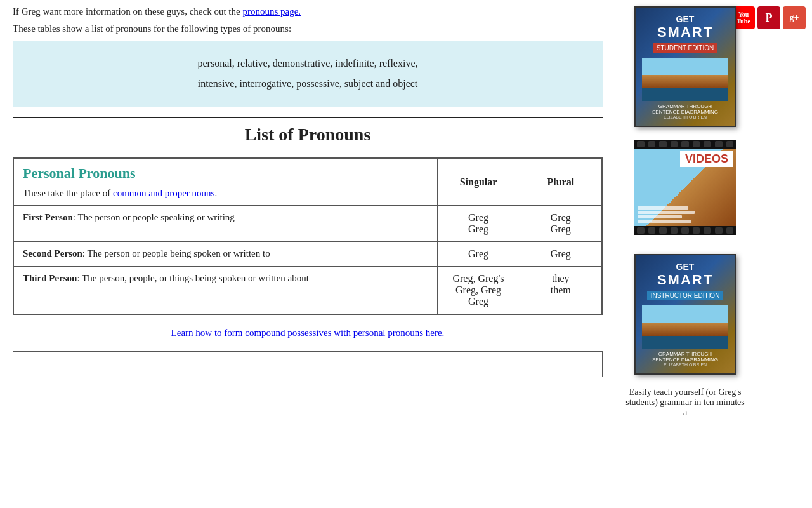 This screenshot has height=508, width=812. Describe the element at coordinates (308, 117) in the screenshot. I see `section-divider` at that location.